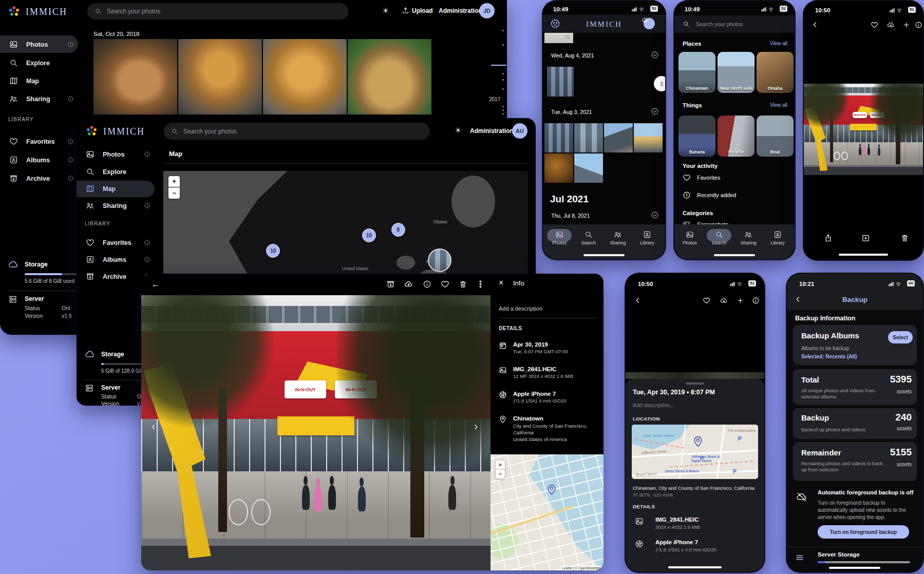 The image size is (924, 574). I want to click on avatar: JD, so click(487, 11).